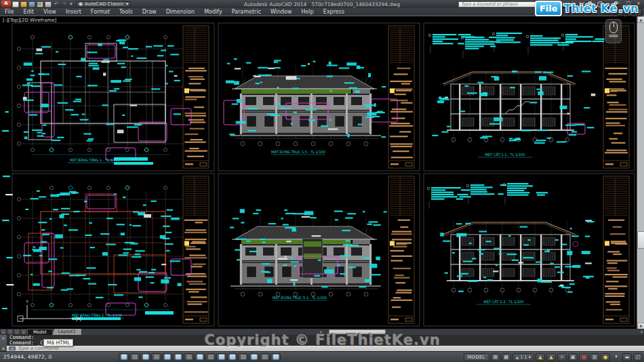 This screenshot has width=644, height=362. I want to click on annotation-scale-caret-icon: ▾, so click(530, 357).